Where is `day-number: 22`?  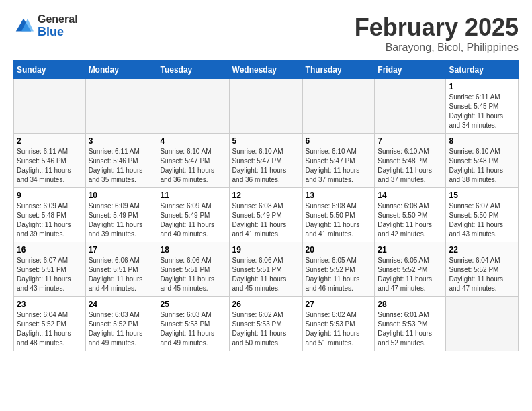 day-number: 22 is located at coordinates (482, 250).